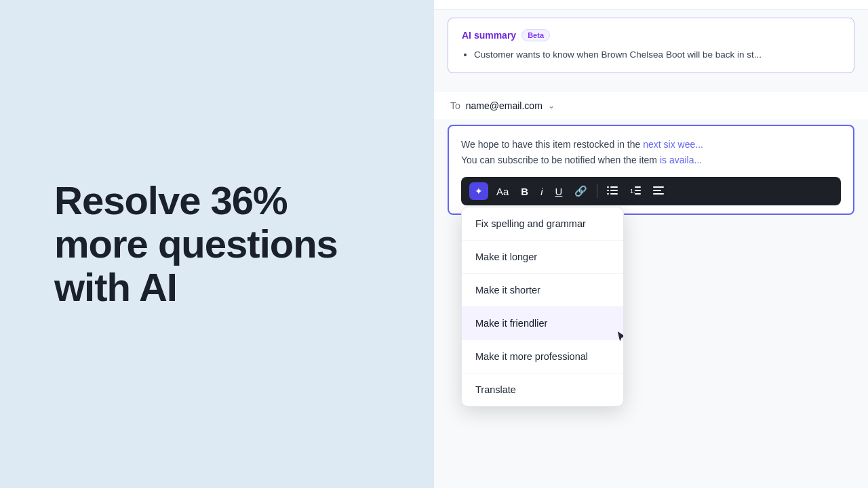 This screenshot has height=488, width=868. I want to click on italic-button: i, so click(541, 191).